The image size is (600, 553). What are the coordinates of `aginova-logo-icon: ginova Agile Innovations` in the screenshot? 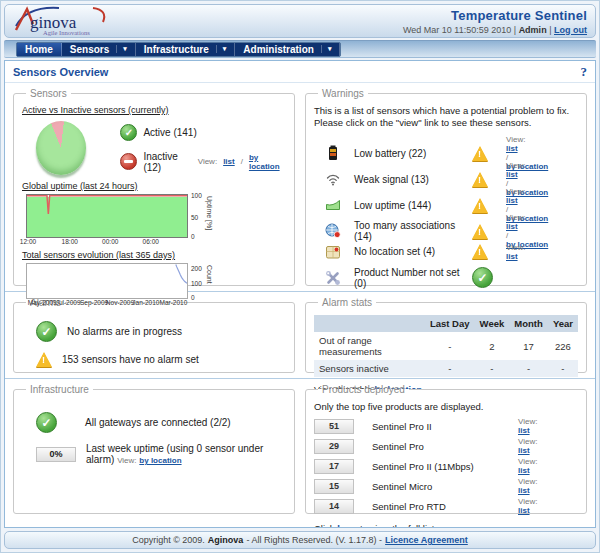 It's located at (66, 21).